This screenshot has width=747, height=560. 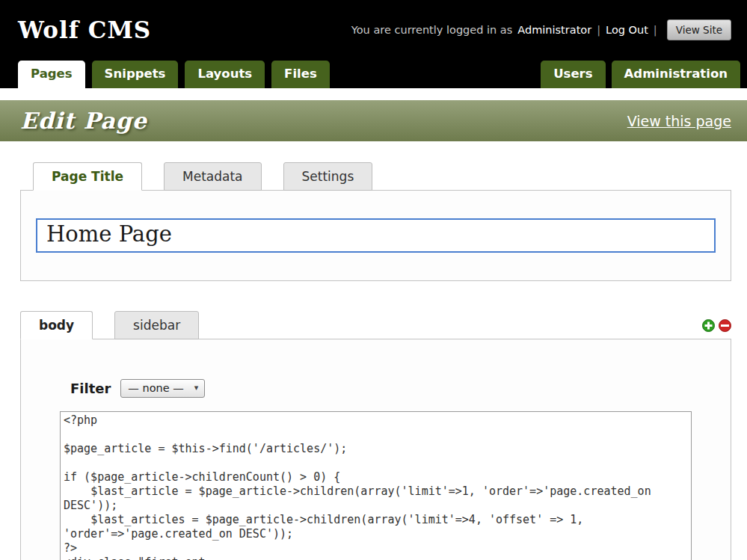 I want to click on remove-part-button, so click(x=725, y=326).